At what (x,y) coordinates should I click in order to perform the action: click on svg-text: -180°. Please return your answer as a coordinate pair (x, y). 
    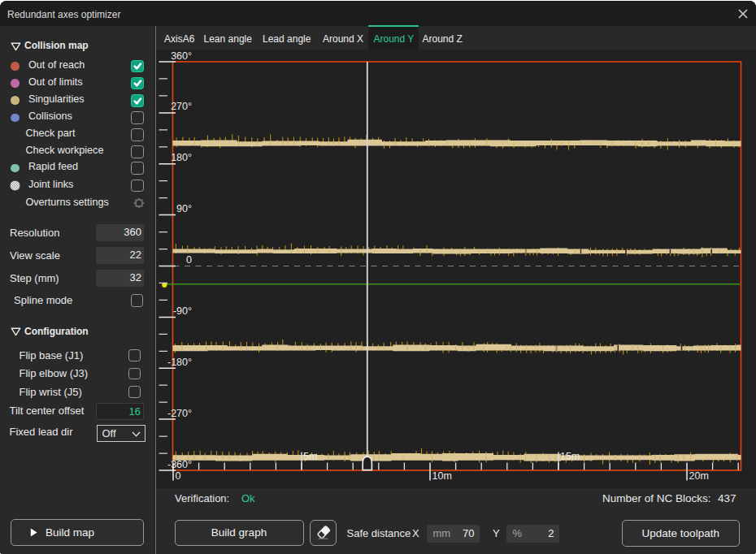
    Looking at the image, I should click on (180, 362).